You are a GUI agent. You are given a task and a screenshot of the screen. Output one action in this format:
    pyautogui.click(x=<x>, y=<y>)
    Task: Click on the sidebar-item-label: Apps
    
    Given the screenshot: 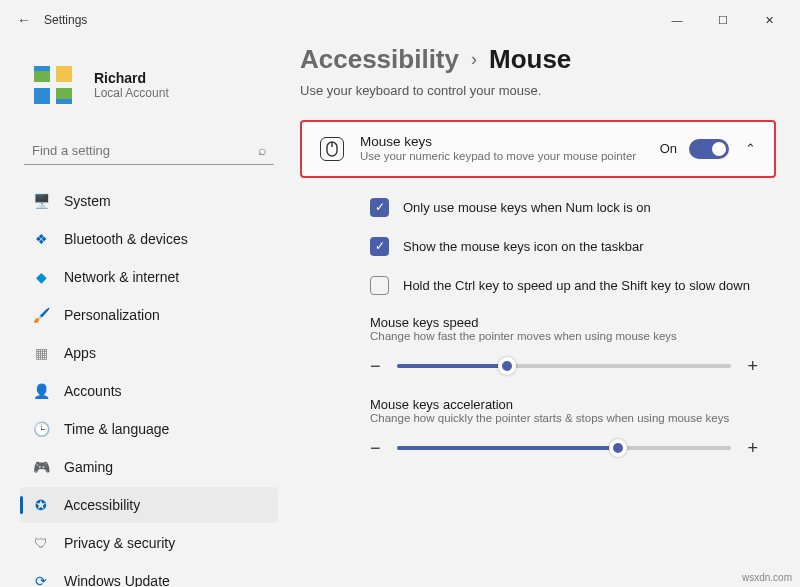 What is the action you would take?
    pyautogui.click(x=80, y=353)
    